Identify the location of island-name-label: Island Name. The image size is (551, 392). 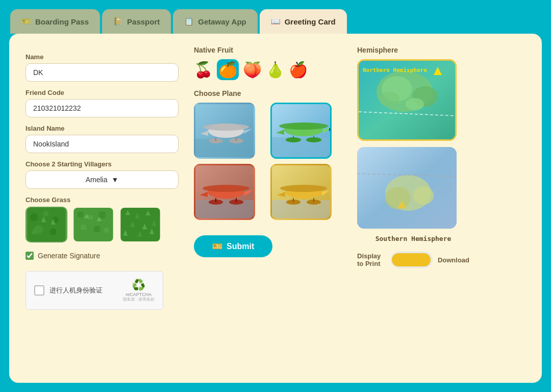
(102, 129).